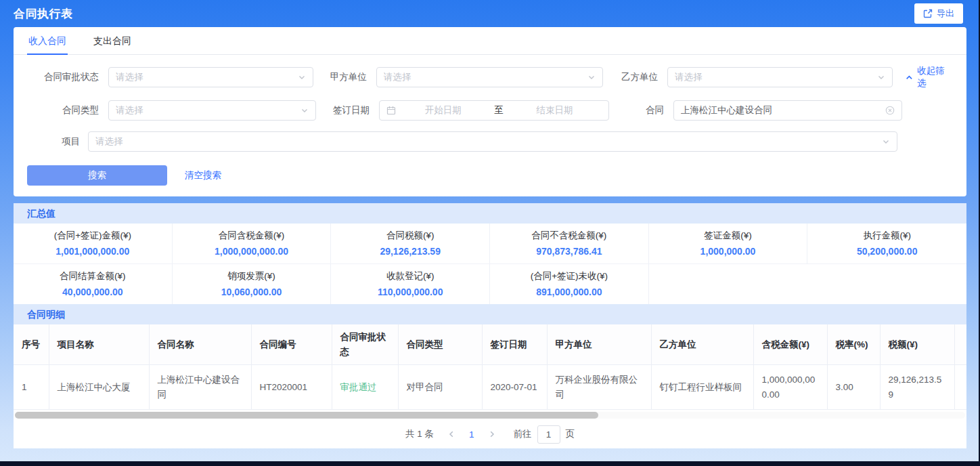  What do you see at coordinates (570, 284) in the screenshot?
I see `summary-card: (合同+签证)未收(¥) 891,000,000.00` at bounding box center [570, 284].